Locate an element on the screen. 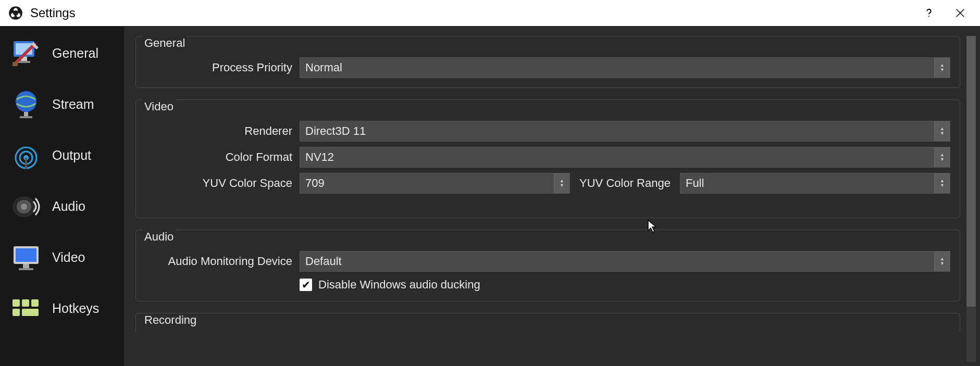  select-value: NV12 is located at coordinates (320, 157).